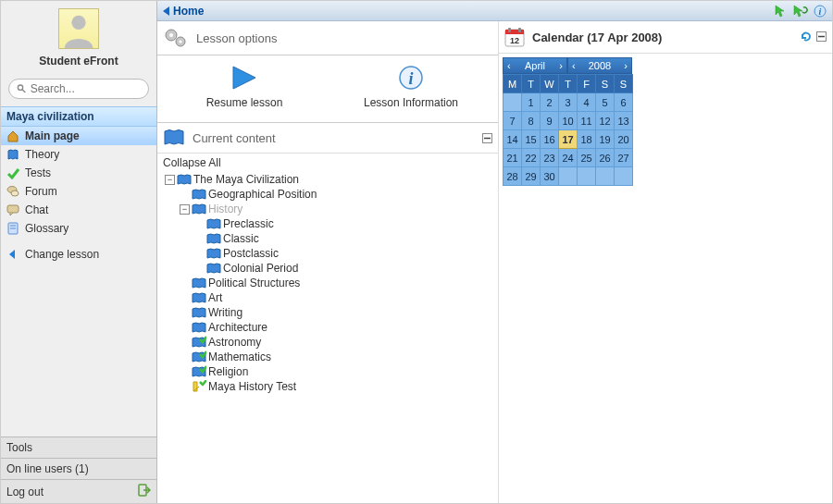 The height and width of the screenshot is (504, 833). I want to click on calendar-month: April, so click(535, 66).